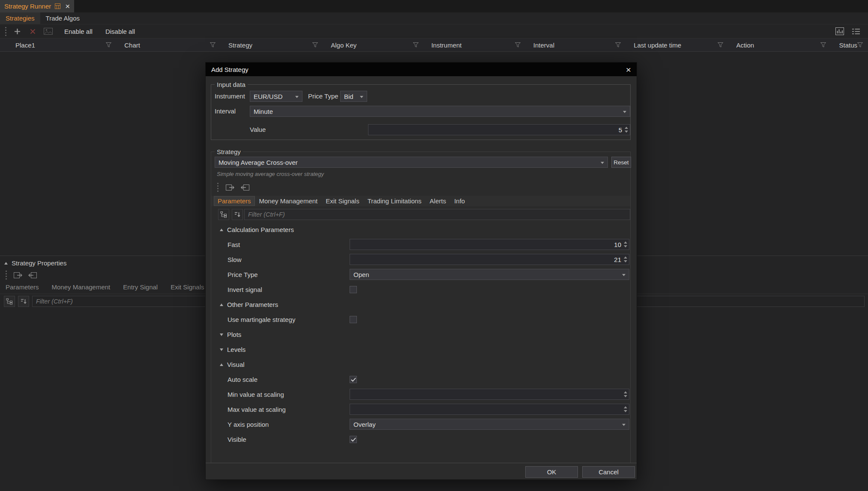  Describe the element at coordinates (489, 394) in the screenshot. I see `min-scaling-input` at that location.